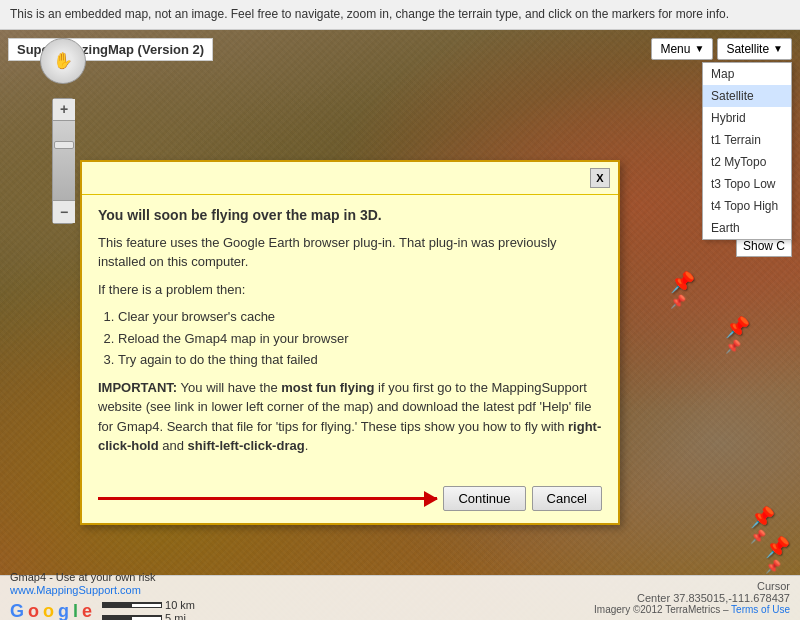 The image size is (800, 623). I want to click on info-text: This is an embedded map, not an image. F…, so click(370, 14).